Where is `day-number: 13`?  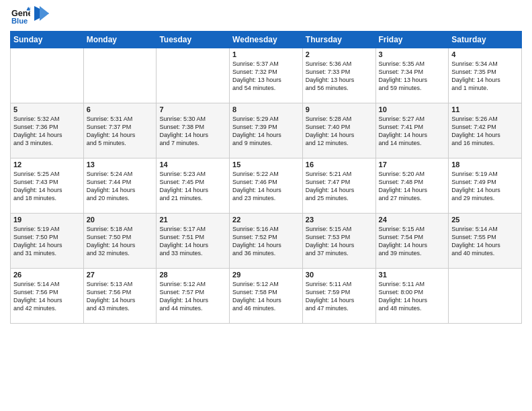
day-number: 13 is located at coordinates (120, 165).